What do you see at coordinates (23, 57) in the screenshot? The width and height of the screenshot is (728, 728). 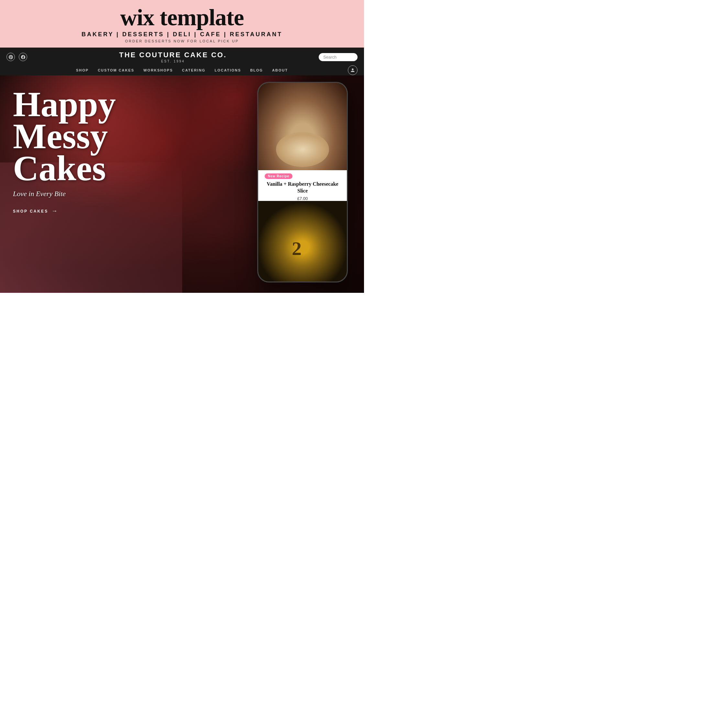 I see `facebook-icon` at bounding box center [23, 57].